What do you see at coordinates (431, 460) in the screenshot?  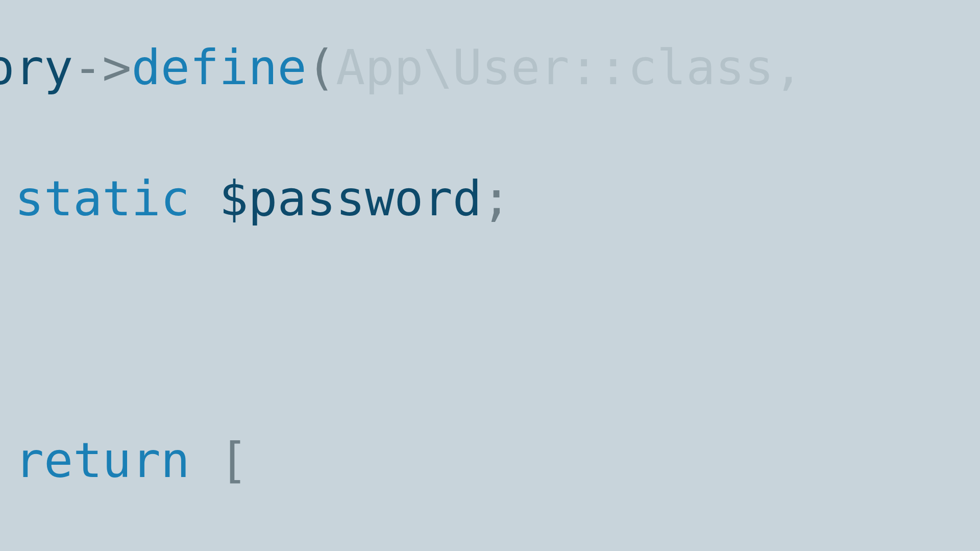 I see `code-line-4: return [` at bounding box center [431, 460].